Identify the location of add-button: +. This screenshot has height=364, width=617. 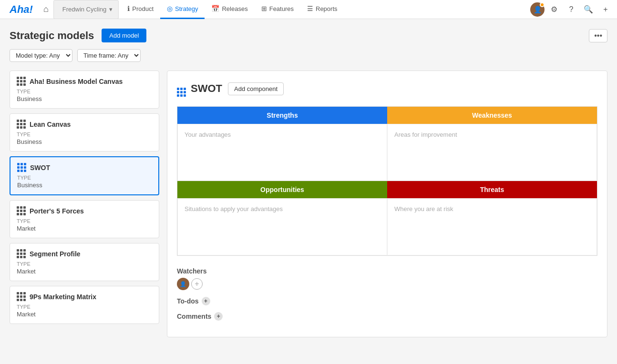
(606, 10).